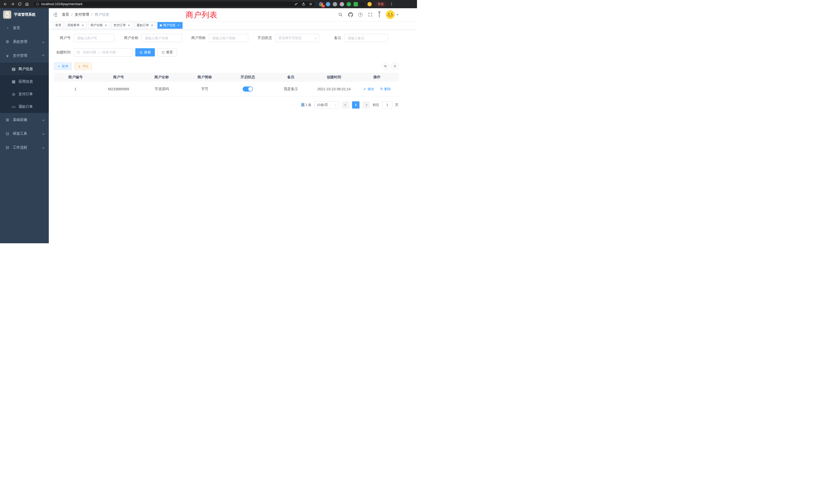 The width and height of the screenshot is (834, 504). What do you see at coordinates (363, 4) in the screenshot?
I see `extension-dark-icon` at bounding box center [363, 4].